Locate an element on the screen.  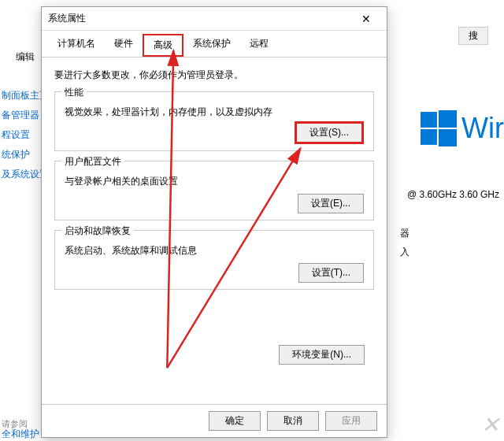
search-button: 搜 is located at coordinates (473, 36).